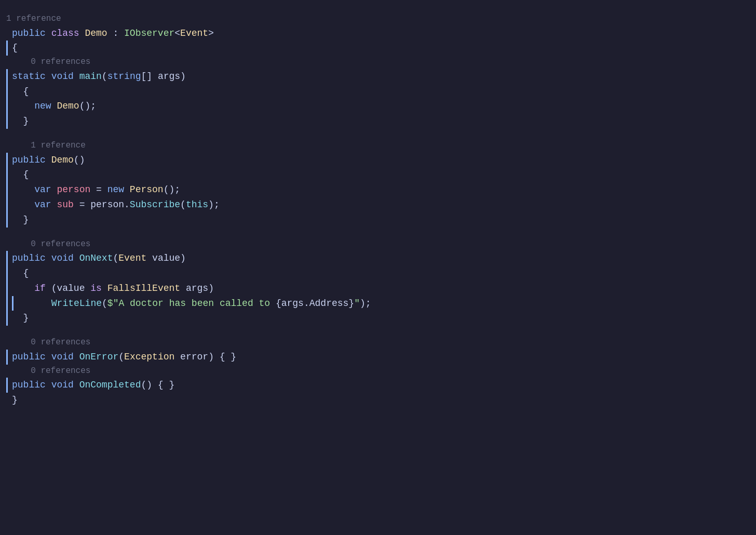 This screenshot has height=535, width=756. Describe the element at coordinates (125, 77) in the screenshot. I see `token-kw-public: string` at that location.